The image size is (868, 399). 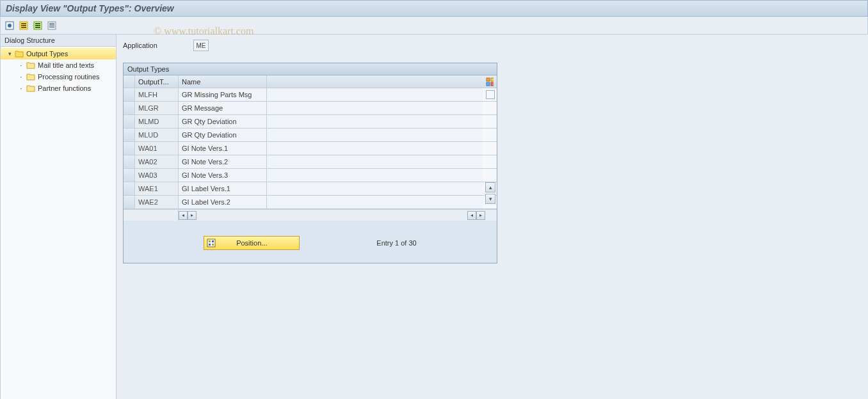 What do you see at coordinates (223, 148) in the screenshot?
I see `cell-output-type-name: GI Note Vers.1` at bounding box center [223, 148].